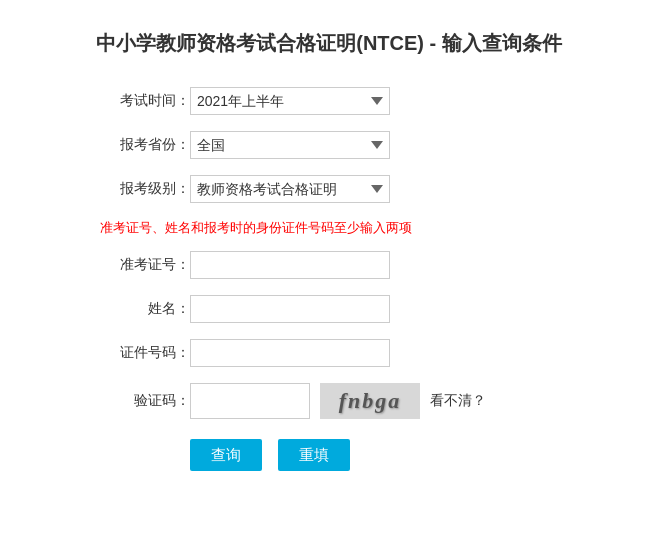 The image size is (658, 544). What do you see at coordinates (359, 228) in the screenshot?
I see `error-message: 准考证号、姓名和报考时的身份证件号码至少输入两项` at bounding box center [359, 228].